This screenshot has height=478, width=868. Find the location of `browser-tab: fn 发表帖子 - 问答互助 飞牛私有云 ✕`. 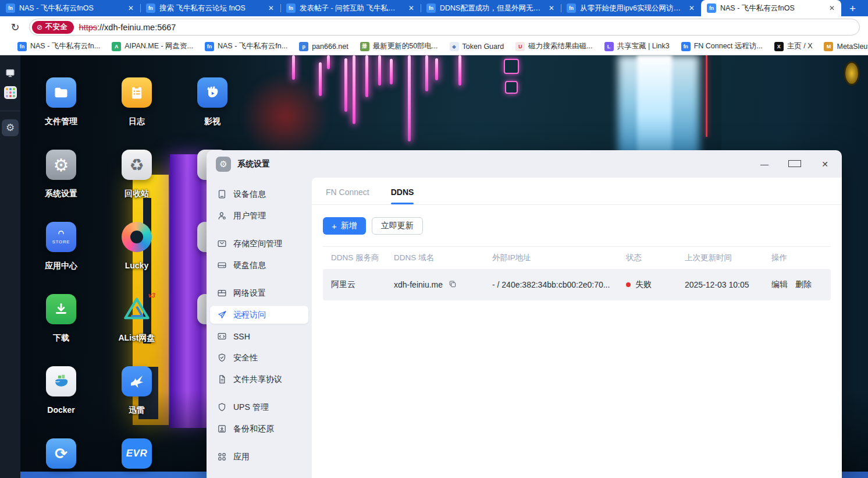

browser-tab: fn 发表帖子 - 问答互助 飞牛私有云 ✕ is located at coordinates (350, 8).